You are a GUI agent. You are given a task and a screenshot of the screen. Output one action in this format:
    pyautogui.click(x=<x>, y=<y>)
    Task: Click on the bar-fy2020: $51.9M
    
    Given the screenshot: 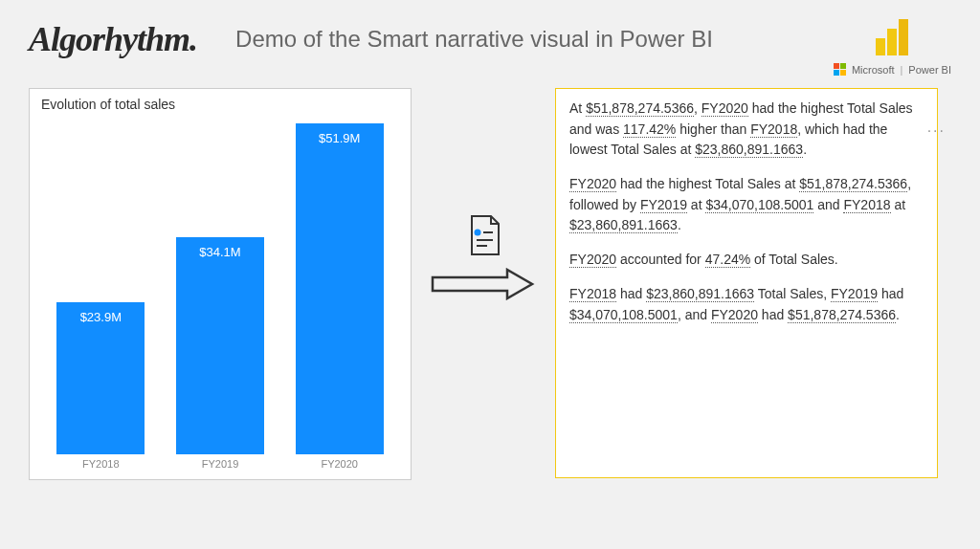 What is the action you would take?
    pyautogui.click(x=339, y=289)
    